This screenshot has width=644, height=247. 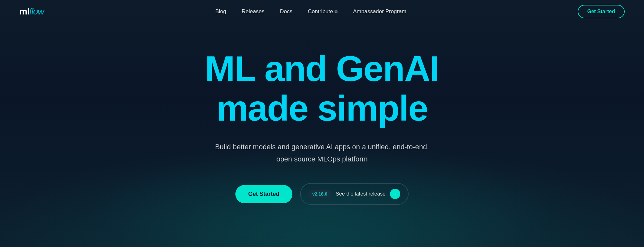 I want to click on nav-item-ambassador: Ambassador Program, so click(x=379, y=12).